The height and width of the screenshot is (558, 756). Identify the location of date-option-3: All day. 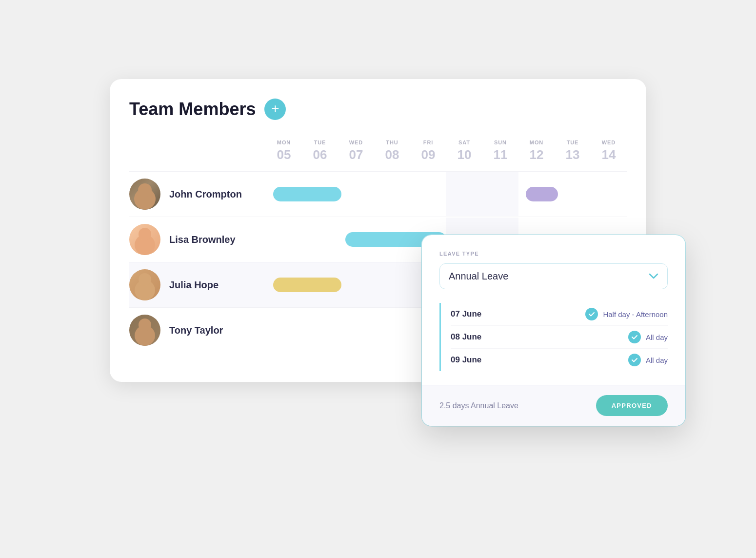
(648, 360).